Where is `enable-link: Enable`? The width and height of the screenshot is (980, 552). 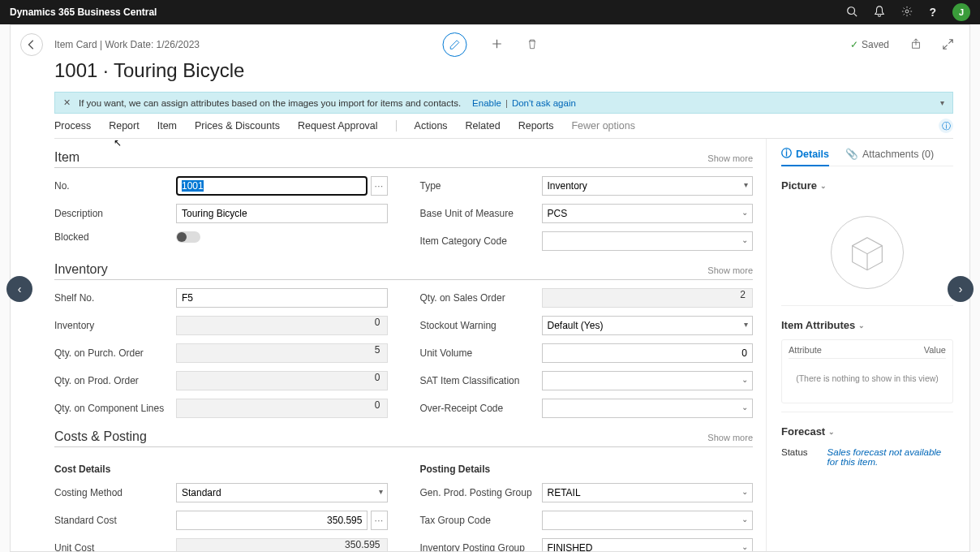
enable-link: Enable is located at coordinates (487, 103).